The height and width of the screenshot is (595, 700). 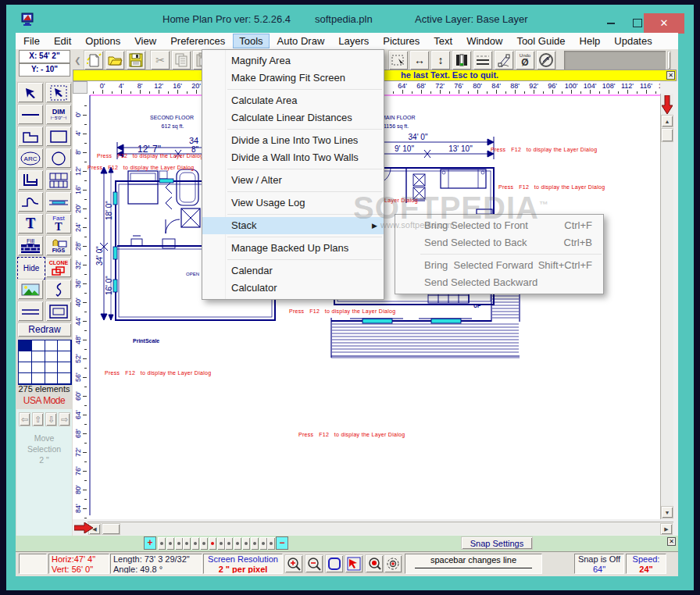 What do you see at coordinates (59, 311) in the screenshot?
I see `inner-rectangle-tool-button` at bounding box center [59, 311].